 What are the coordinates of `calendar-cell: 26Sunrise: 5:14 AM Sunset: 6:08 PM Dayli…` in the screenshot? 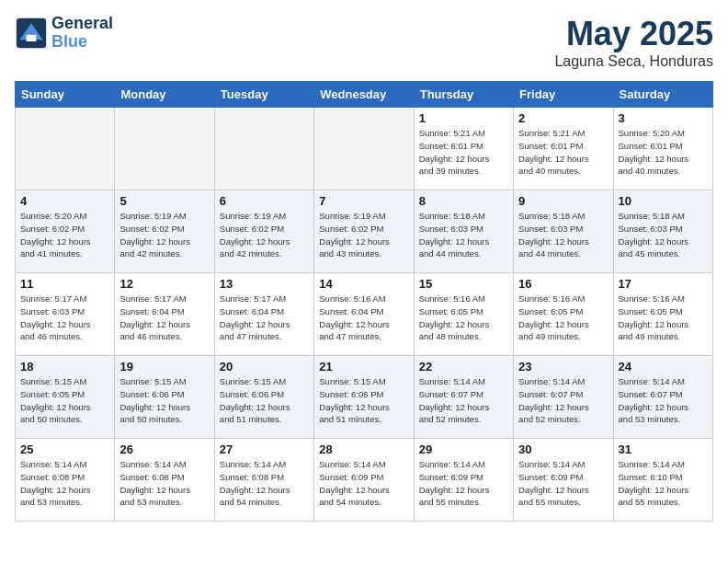 It's located at (165, 480).